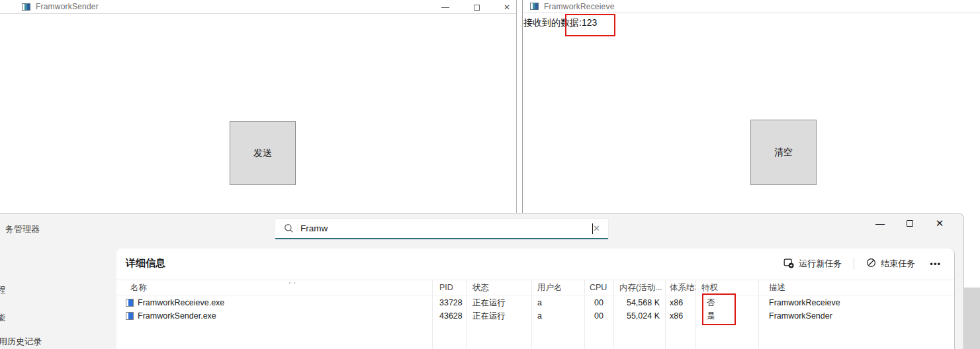 The image size is (980, 349). Describe the element at coordinates (639, 303) in the screenshot. I see `process-memory: 54,568 K` at that location.